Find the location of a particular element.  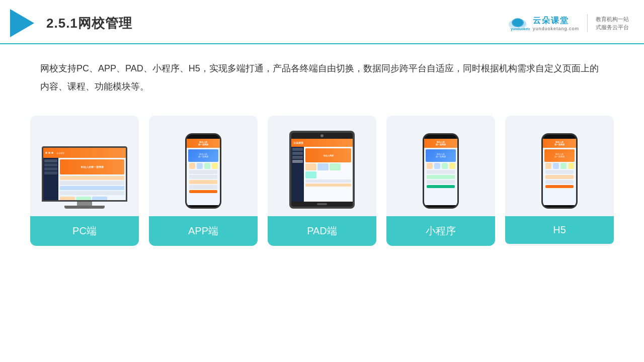

brand-name: 云朵课堂 yunduoketang.com is located at coordinates (556, 23).